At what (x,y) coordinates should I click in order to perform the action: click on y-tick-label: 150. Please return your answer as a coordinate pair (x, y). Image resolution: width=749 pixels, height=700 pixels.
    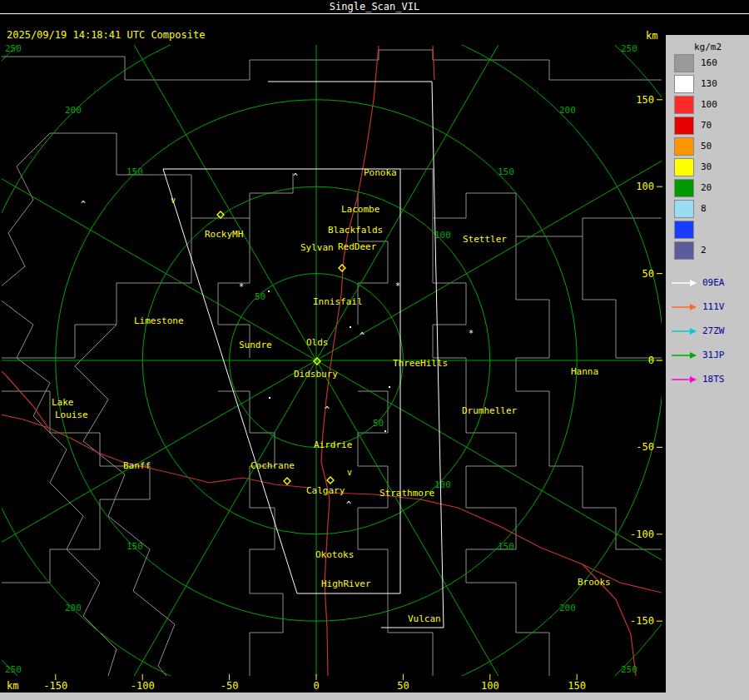
    Looking at the image, I should click on (645, 100).